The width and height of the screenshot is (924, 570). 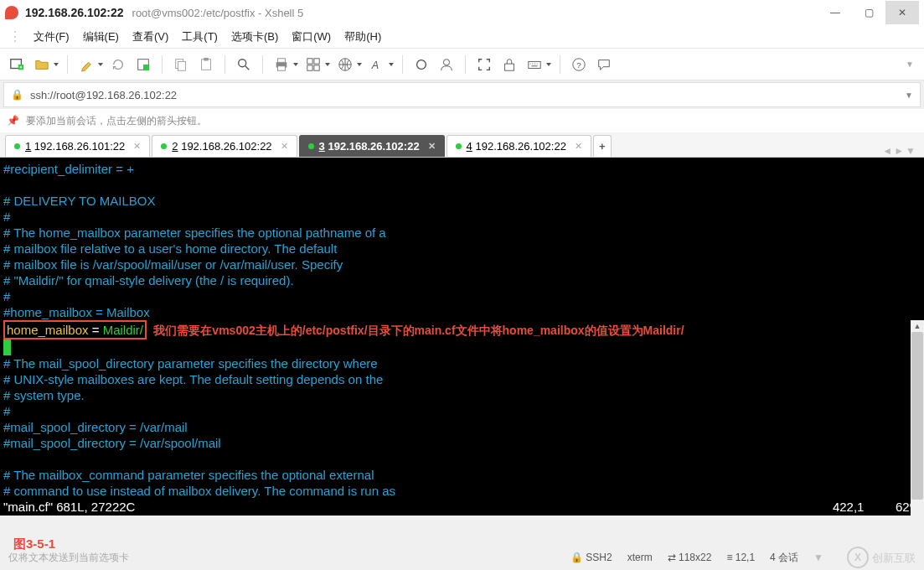 I want to click on lock-icon: 🔒, so click(x=17, y=95).